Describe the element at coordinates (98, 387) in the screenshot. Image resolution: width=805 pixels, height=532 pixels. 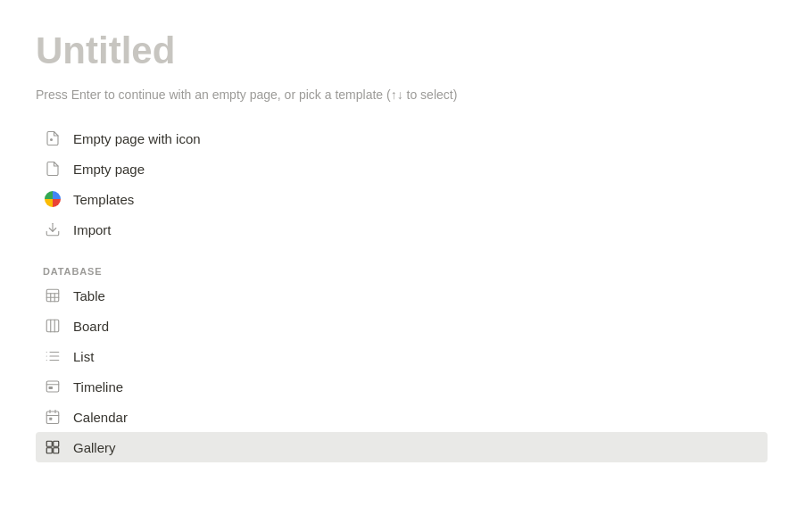
I see `menu-label-timeline: Timeline` at that location.